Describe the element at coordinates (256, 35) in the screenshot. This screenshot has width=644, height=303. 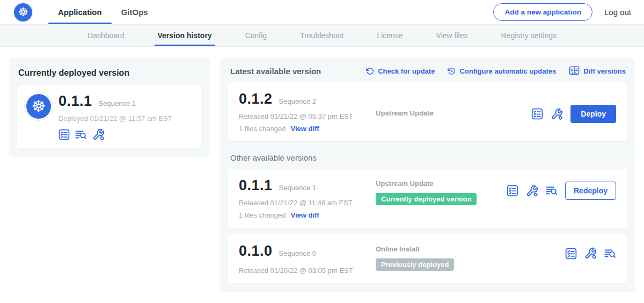
I see `subnav-tab-config: Config` at that location.